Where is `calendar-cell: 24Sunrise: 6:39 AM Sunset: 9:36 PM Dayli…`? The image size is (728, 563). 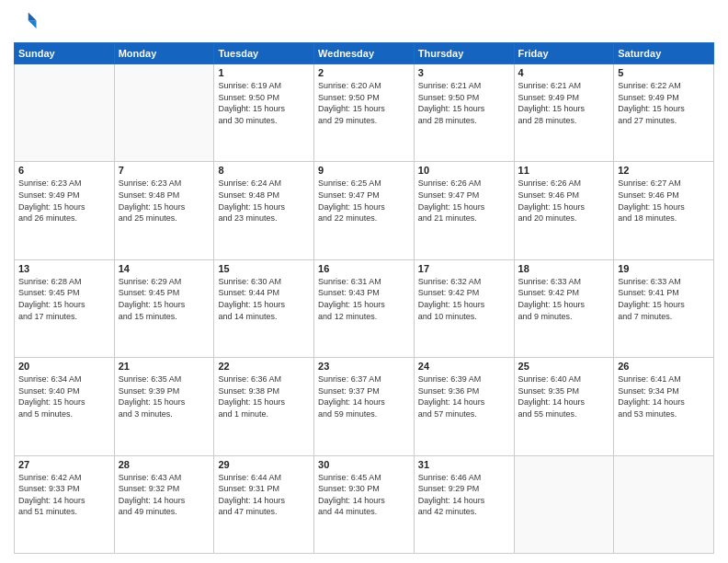 calendar-cell: 24Sunrise: 6:39 AM Sunset: 9:36 PM Dayli… is located at coordinates (463, 407).